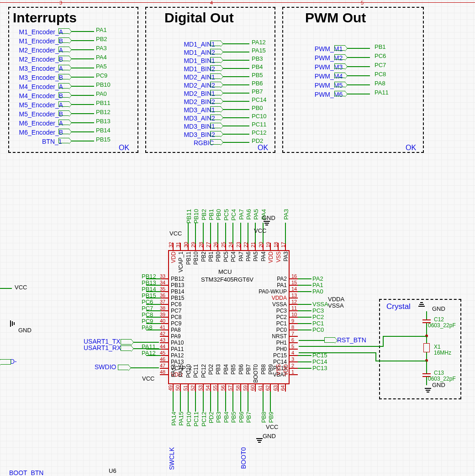  What do you see at coordinates (216, 76) in the screenshot?
I see `port-shape-MD2_AIN1` at bounding box center [216, 76].